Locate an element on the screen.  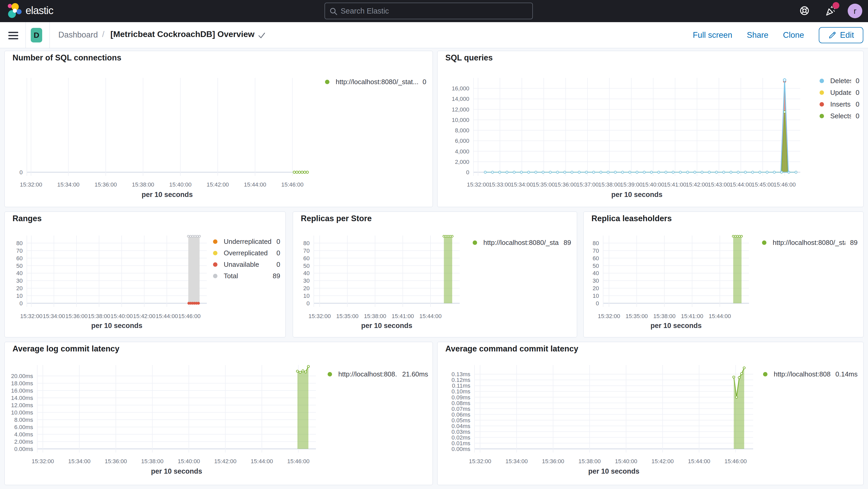
clone-button: Clone is located at coordinates (794, 35).